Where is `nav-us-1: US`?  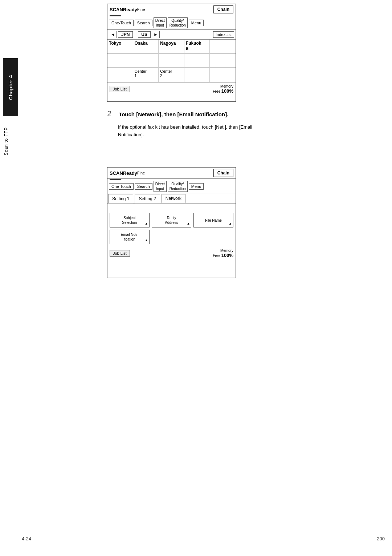 nav-us-1: US is located at coordinates (144, 35).